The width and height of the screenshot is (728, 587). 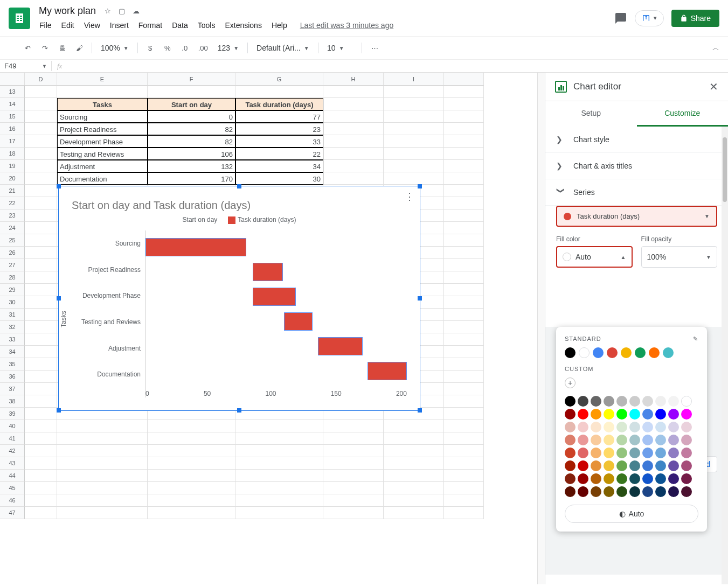 I want to click on document-title: My work plan, so click(x=67, y=11).